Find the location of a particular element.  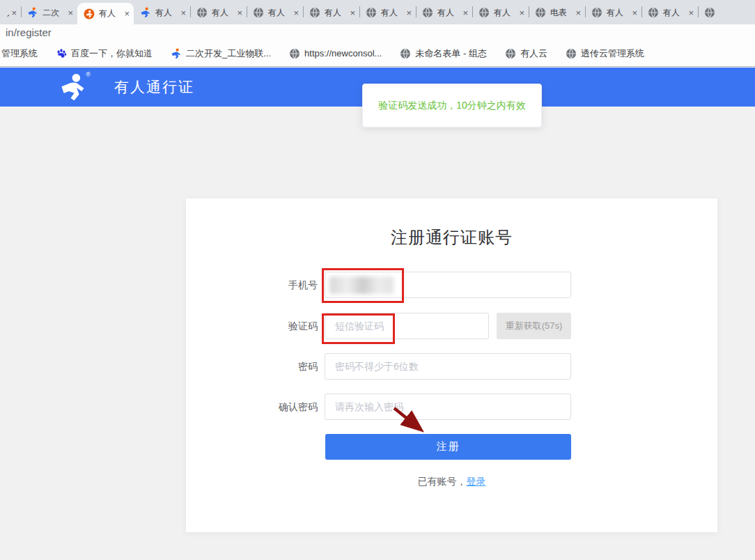

address-bar-row: in/register is located at coordinates (378, 32).